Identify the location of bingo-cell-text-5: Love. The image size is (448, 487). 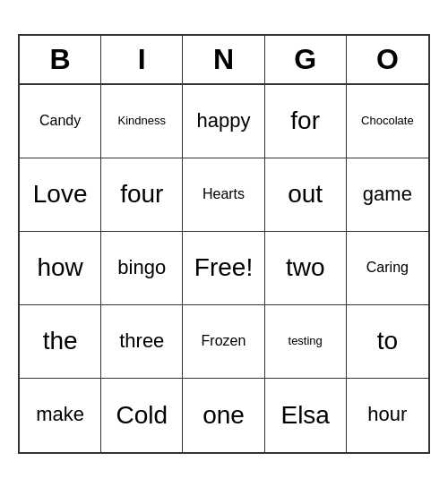
(61, 194).